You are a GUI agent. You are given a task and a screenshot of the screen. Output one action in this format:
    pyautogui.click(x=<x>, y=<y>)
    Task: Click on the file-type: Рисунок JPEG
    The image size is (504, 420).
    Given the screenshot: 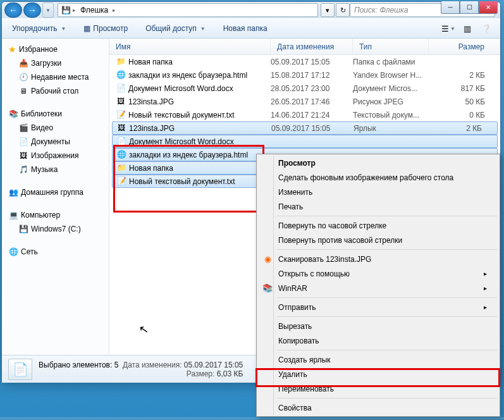 What is the action you would take?
    pyautogui.click(x=391, y=102)
    